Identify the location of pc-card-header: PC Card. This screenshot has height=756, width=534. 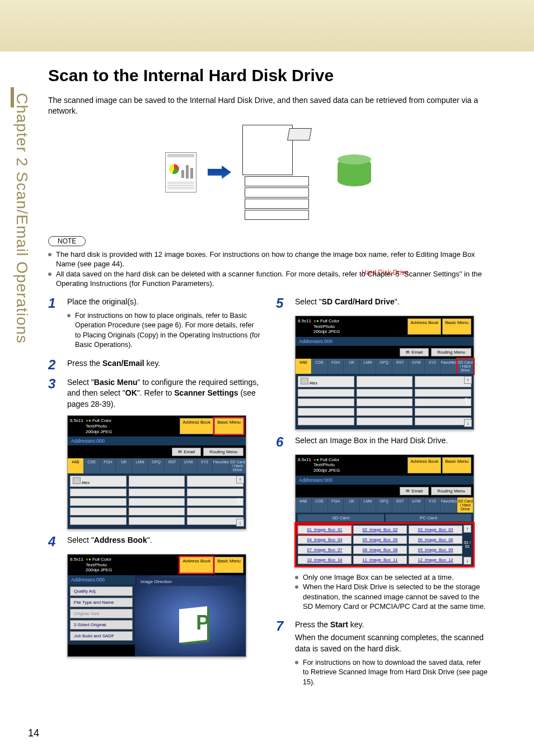
(429, 518).